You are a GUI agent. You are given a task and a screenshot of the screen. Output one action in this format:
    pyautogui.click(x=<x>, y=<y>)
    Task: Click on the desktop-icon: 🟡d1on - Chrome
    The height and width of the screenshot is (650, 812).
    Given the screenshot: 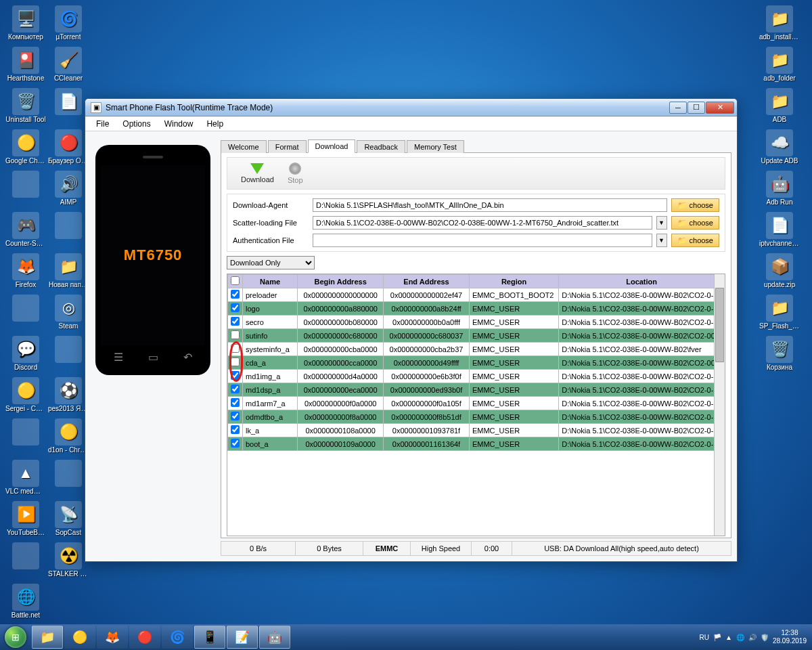 What is the action you would take?
    pyautogui.click(x=68, y=436)
    